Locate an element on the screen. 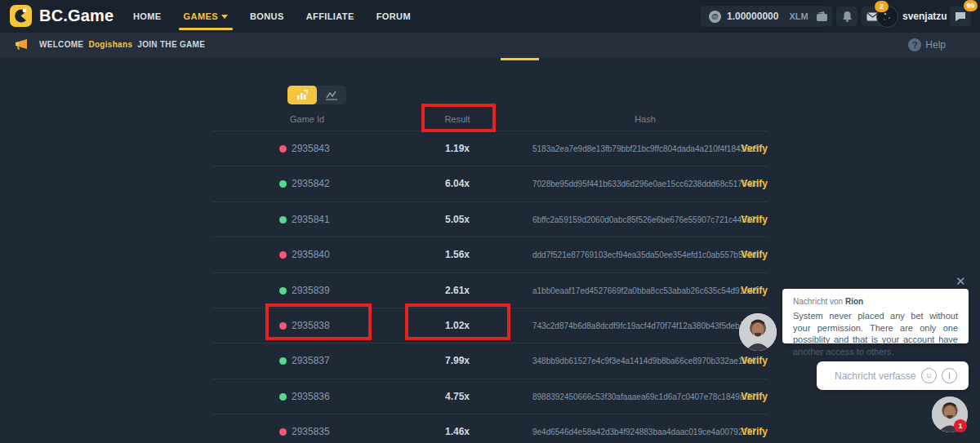 The width and height of the screenshot is (980, 443). game-id: 2935840 is located at coordinates (310, 255).